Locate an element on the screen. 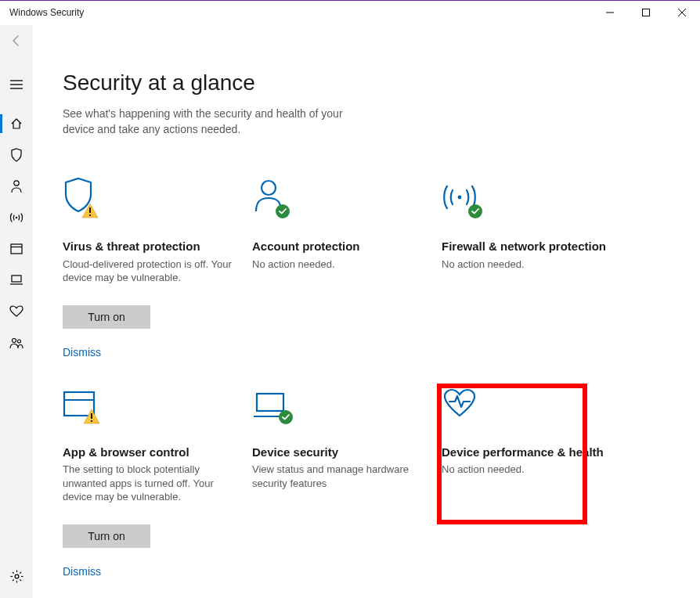 The height and width of the screenshot is (598, 700). broadcast-ok-icon is located at coordinates (460, 199).